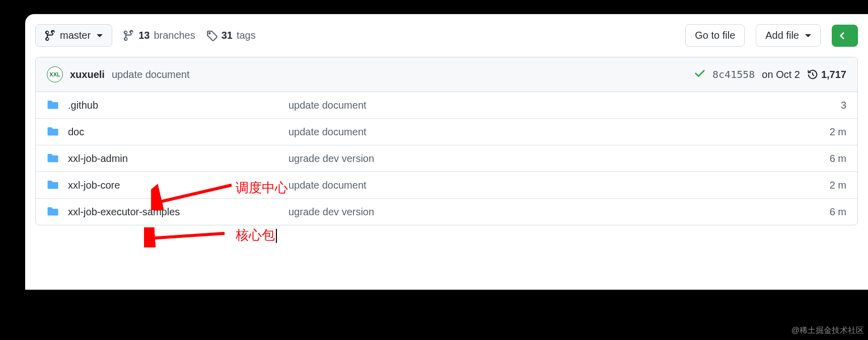 The width and height of the screenshot is (868, 340). Describe the element at coordinates (174, 106) in the screenshot. I see `file-name: .github` at that location.